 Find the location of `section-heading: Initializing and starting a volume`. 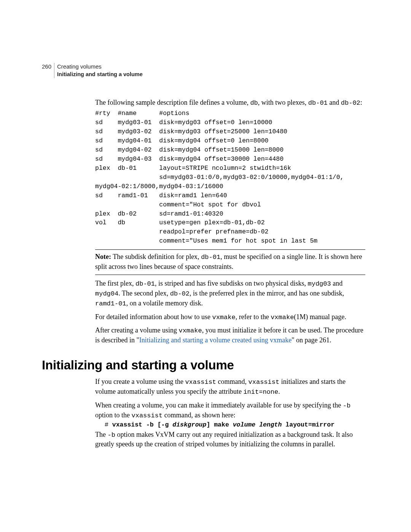

section-heading: Initializing and starting a volume is located at coordinates (204, 365).